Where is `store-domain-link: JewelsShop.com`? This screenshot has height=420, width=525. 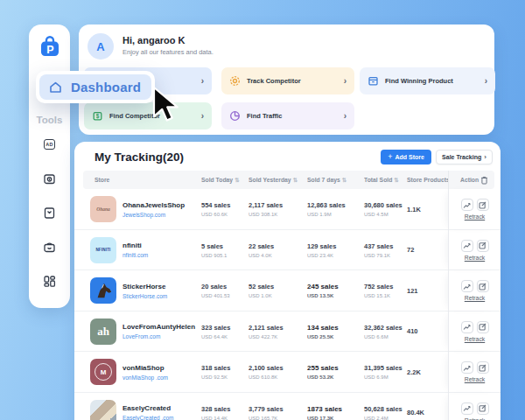 store-domain-link: JewelsShop.com is located at coordinates (154, 215).